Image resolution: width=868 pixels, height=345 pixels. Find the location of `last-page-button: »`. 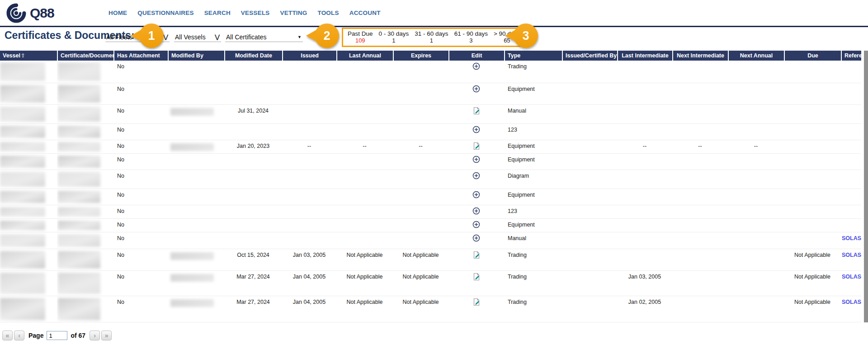

last-page-button: » is located at coordinates (107, 336).